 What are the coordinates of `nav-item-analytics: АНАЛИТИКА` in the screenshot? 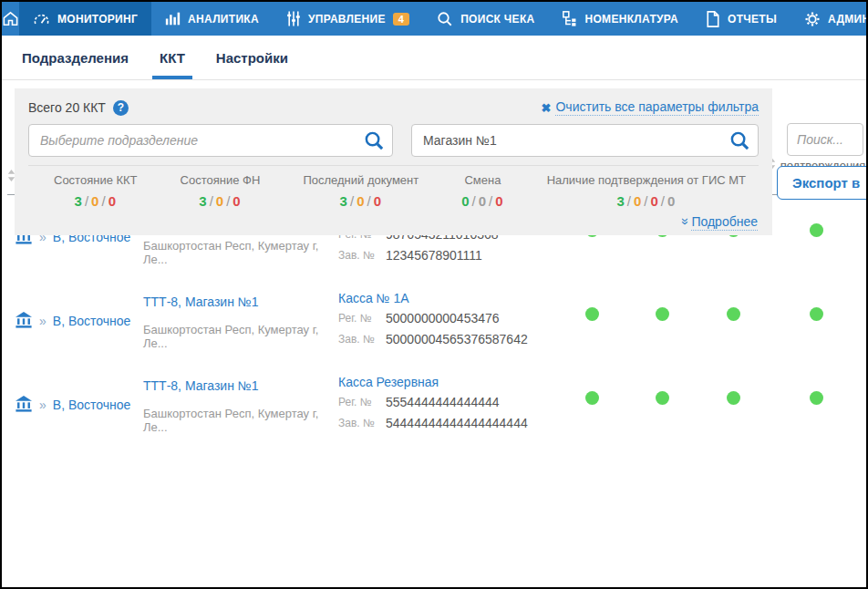 It's located at (212, 18).